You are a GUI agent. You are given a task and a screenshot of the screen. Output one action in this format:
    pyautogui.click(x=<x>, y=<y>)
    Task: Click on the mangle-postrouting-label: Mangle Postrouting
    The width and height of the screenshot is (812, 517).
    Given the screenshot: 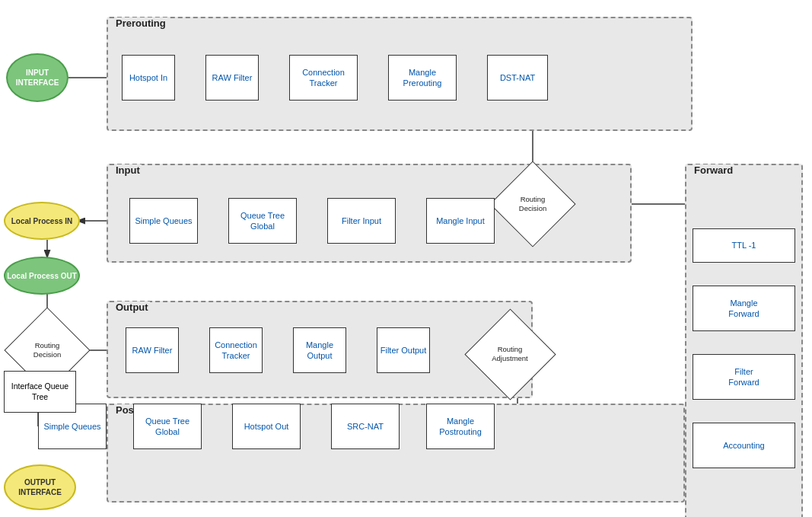 What is the action you would take?
    pyautogui.click(x=460, y=426)
    